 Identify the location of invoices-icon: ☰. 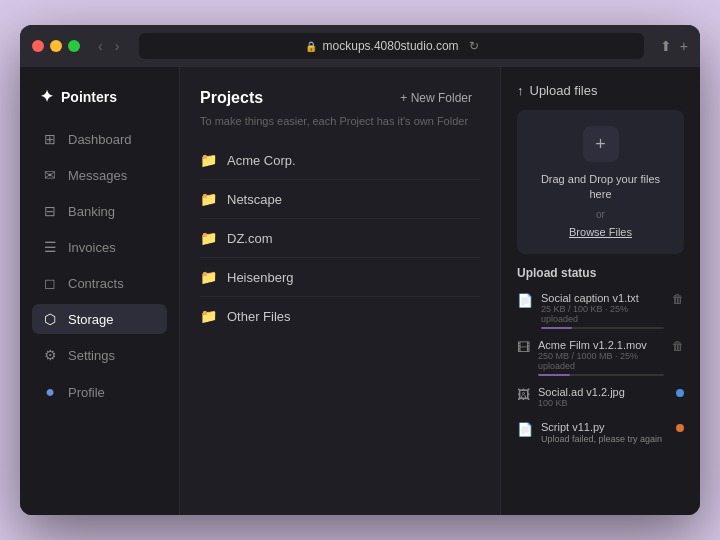
(50, 247).